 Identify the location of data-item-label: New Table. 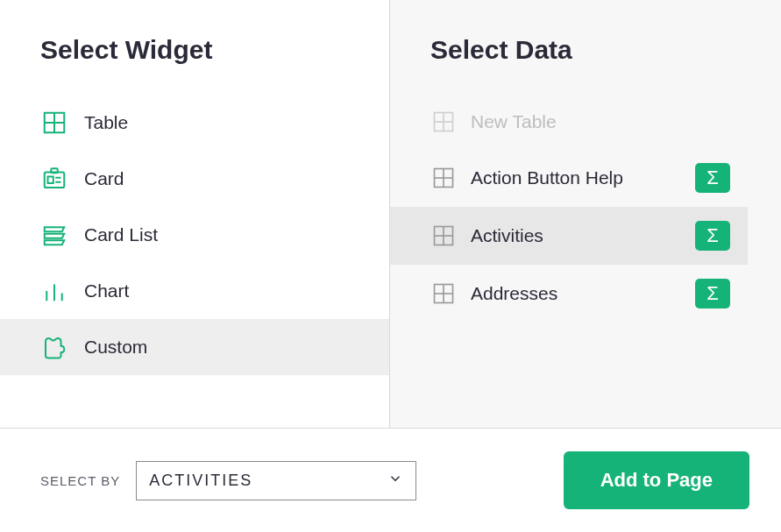
(600, 122).